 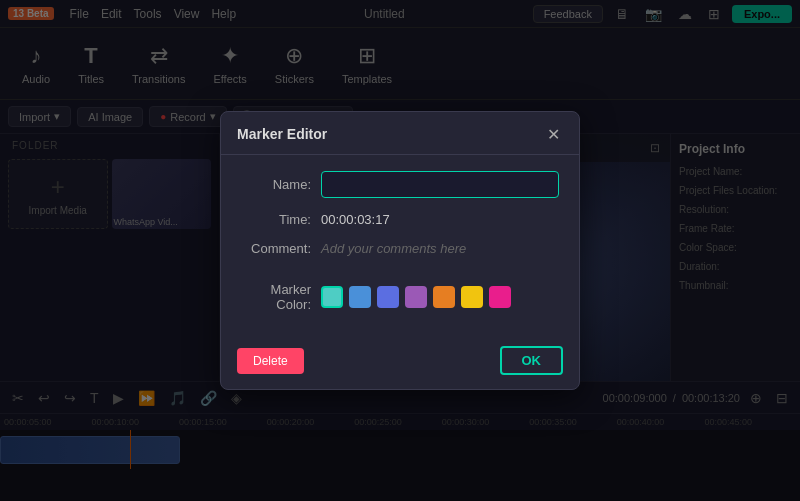 I want to click on swatch-blue1, so click(x=360, y=297).